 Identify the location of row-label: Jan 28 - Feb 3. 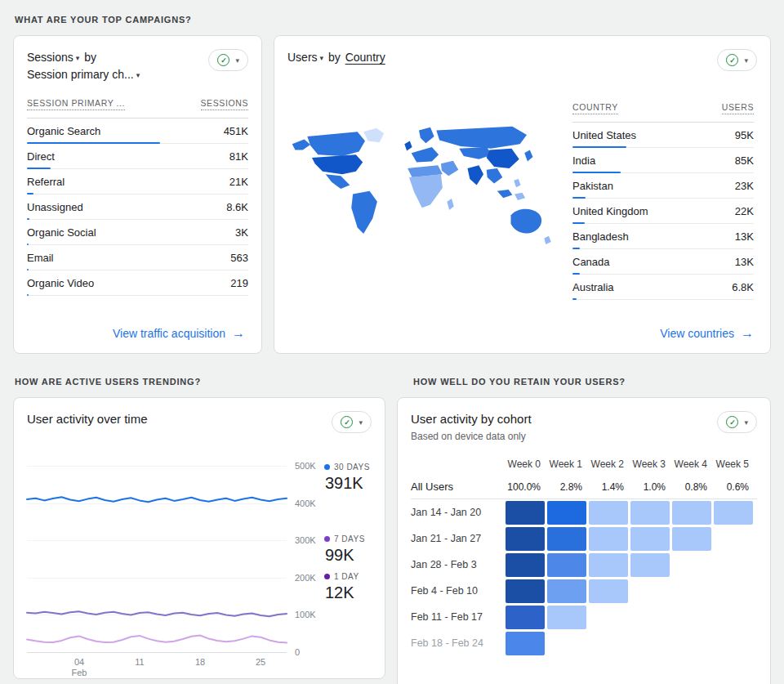
(457, 565).